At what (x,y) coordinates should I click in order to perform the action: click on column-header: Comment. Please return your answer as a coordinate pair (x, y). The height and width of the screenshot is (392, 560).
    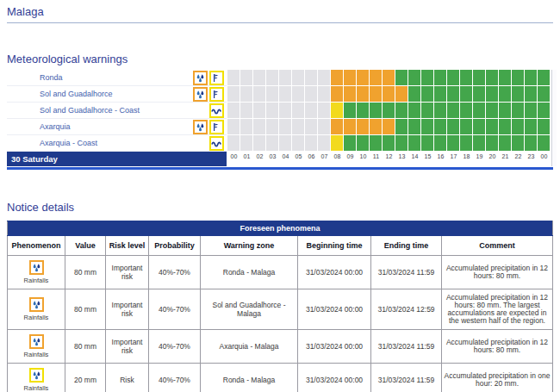
    Looking at the image, I should click on (498, 246).